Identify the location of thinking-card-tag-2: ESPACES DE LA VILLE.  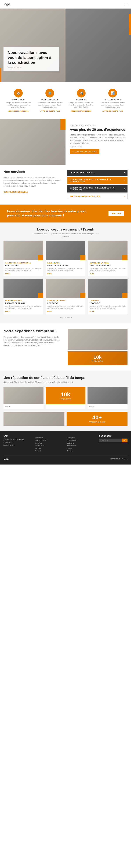
(107, 263).